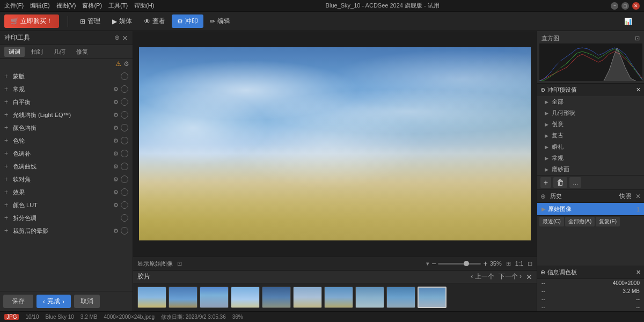  Describe the element at coordinates (79, 5) in the screenshot. I see `menu-bar: 文件(F) 编辑(E) 视图(V) 窗格(P) 工具(T) 帮助(H)` at that location.